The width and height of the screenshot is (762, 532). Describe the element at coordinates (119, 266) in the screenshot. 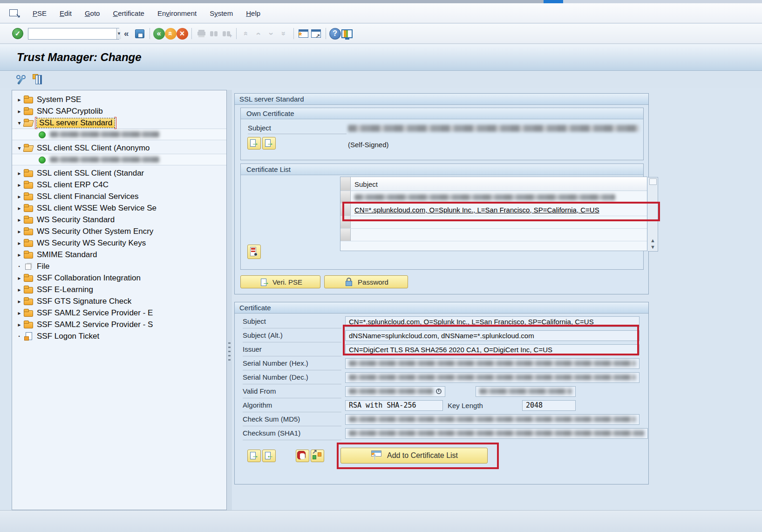

I see `tree-item: File` at that location.